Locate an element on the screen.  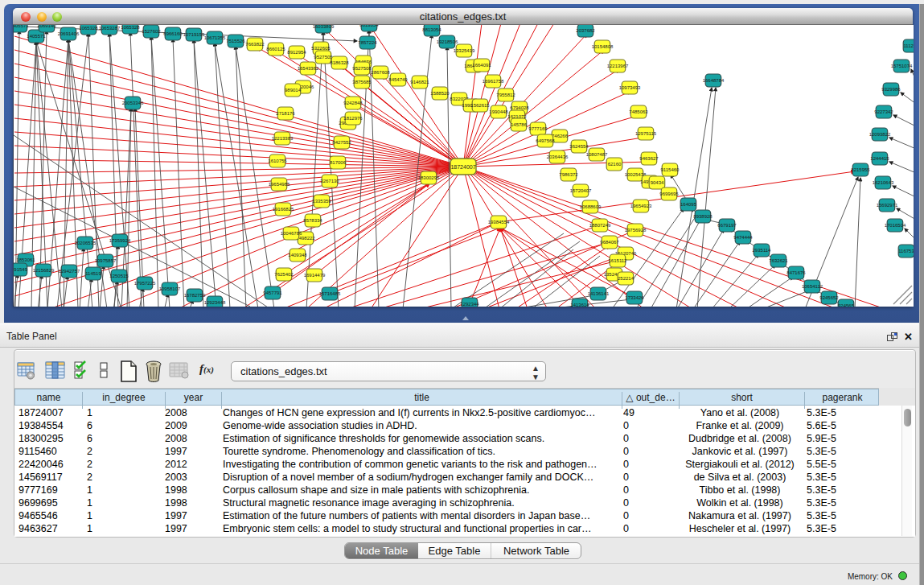
svg-text: 12975115 is located at coordinates (647, 134).